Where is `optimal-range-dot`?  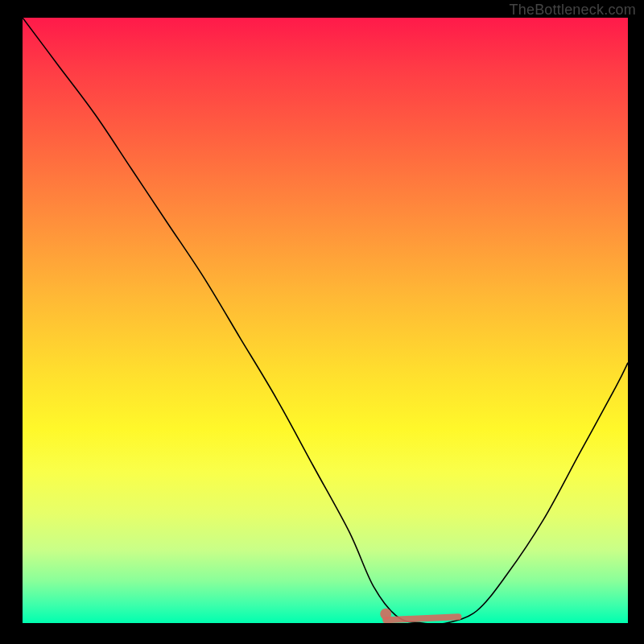 optimal-range-dot is located at coordinates (386, 614).